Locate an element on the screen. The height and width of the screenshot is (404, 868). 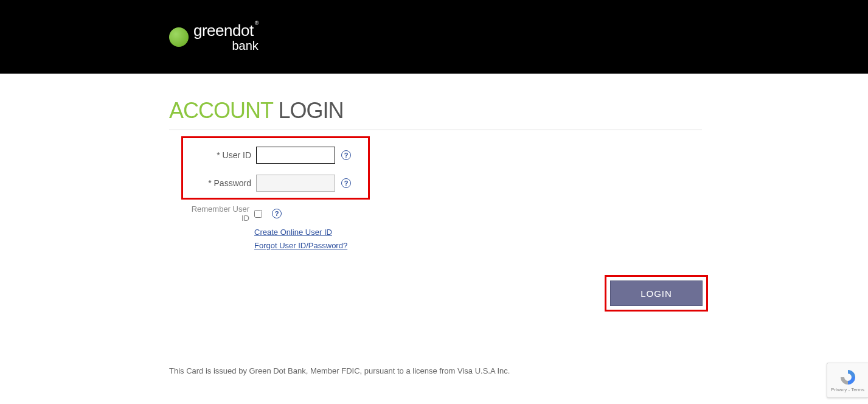
password-input is located at coordinates (296, 183).